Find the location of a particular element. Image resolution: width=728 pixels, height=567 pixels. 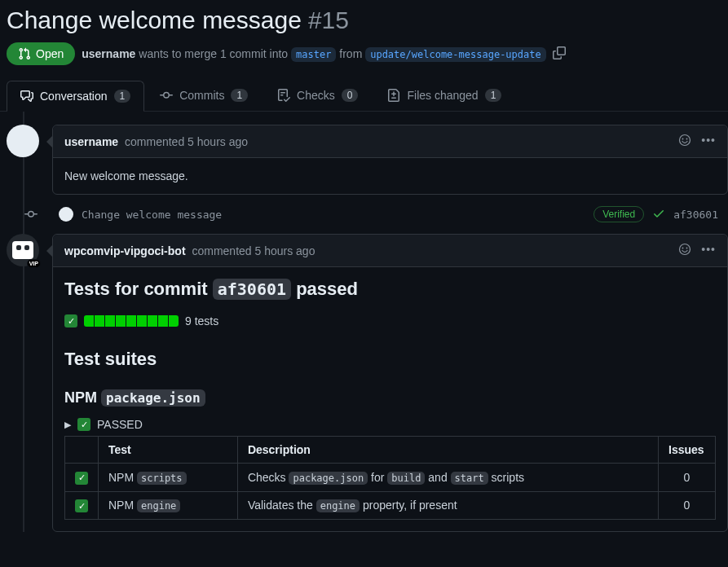

base-branch: master is located at coordinates (313, 55).